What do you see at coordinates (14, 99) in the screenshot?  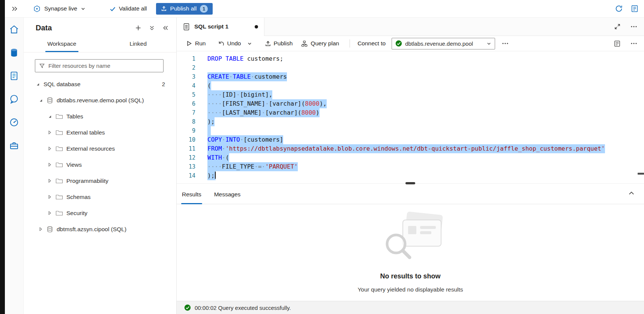 I see `nav-integrate-button` at bounding box center [14, 99].